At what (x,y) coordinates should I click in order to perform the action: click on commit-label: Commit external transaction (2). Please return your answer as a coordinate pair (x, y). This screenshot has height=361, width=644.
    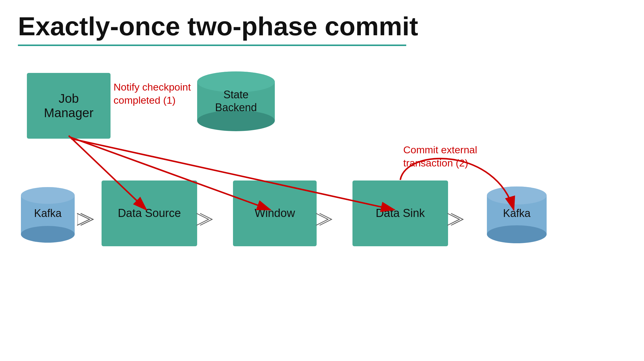
    Looking at the image, I should click on (440, 156).